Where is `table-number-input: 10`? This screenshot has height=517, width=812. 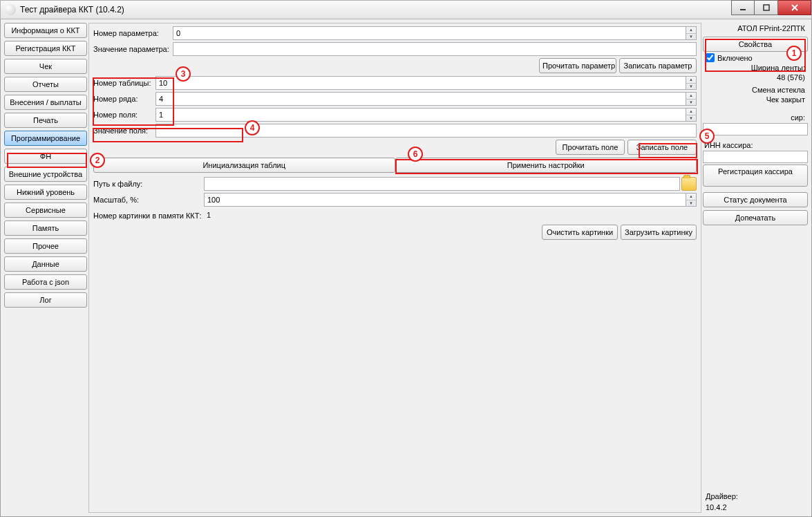 table-number-input: 10 is located at coordinates (421, 83).